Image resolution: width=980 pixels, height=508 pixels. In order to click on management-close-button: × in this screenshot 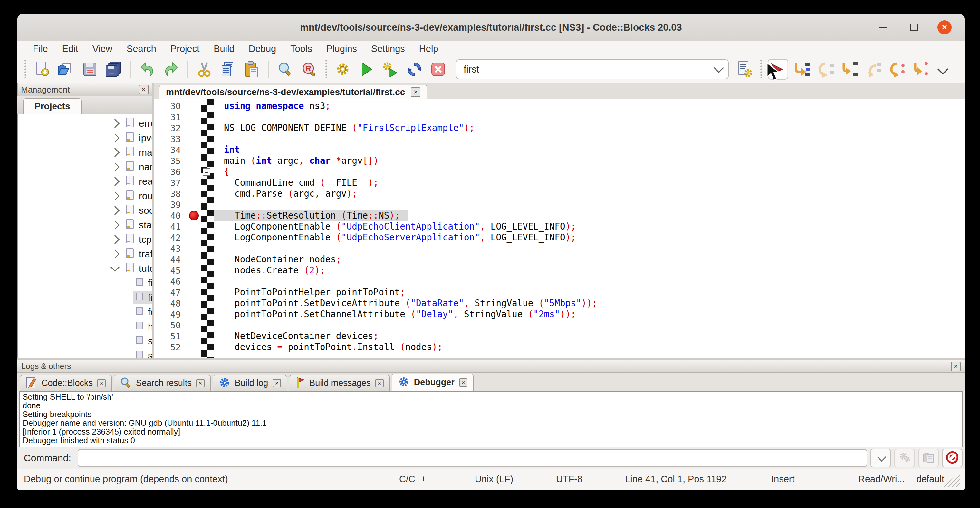, I will do `click(144, 90)`.